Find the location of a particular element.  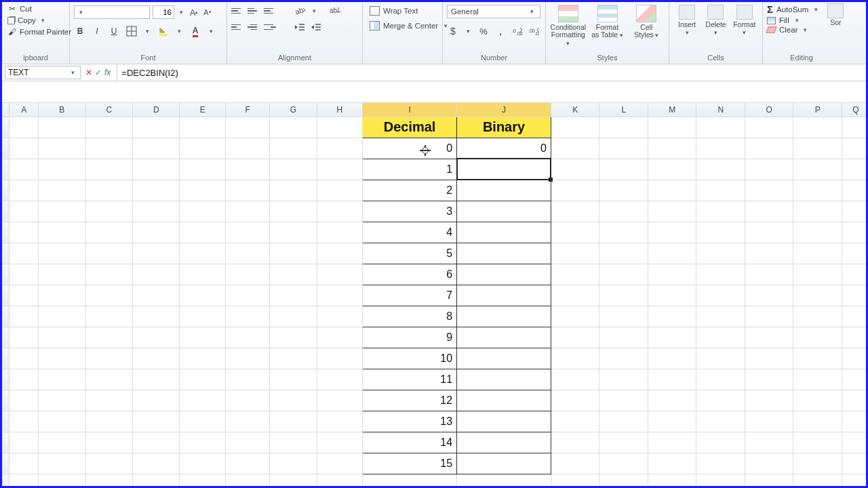

currency-button: $ is located at coordinates (453, 31).